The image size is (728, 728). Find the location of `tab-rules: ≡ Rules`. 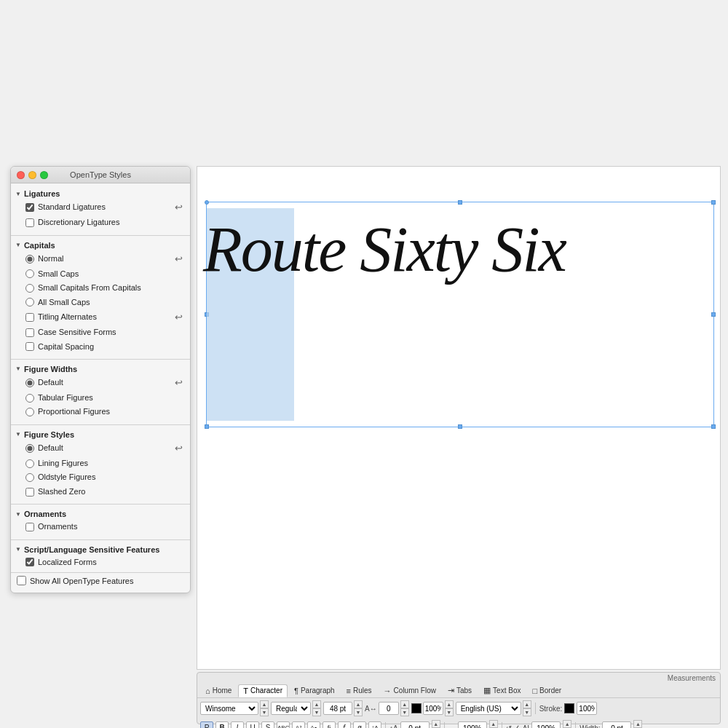

tab-rules: ≡ Rules is located at coordinates (360, 691).